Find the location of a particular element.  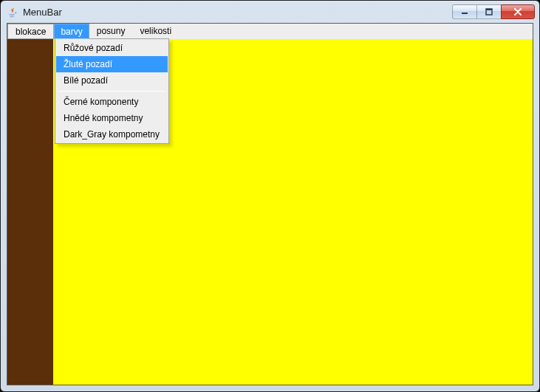

maximize-button is located at coordinates (489, 12).